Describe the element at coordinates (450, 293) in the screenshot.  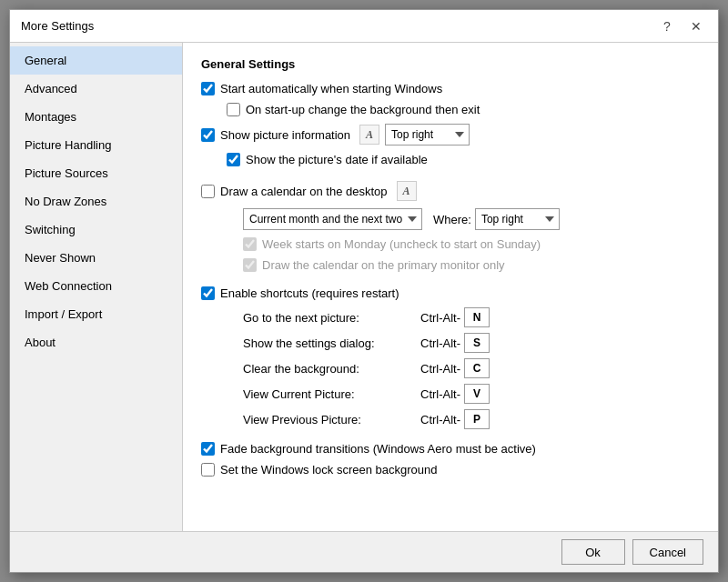
I see `enable-shortcuts-row: Enable shortcuts (requires restart)` at that location.